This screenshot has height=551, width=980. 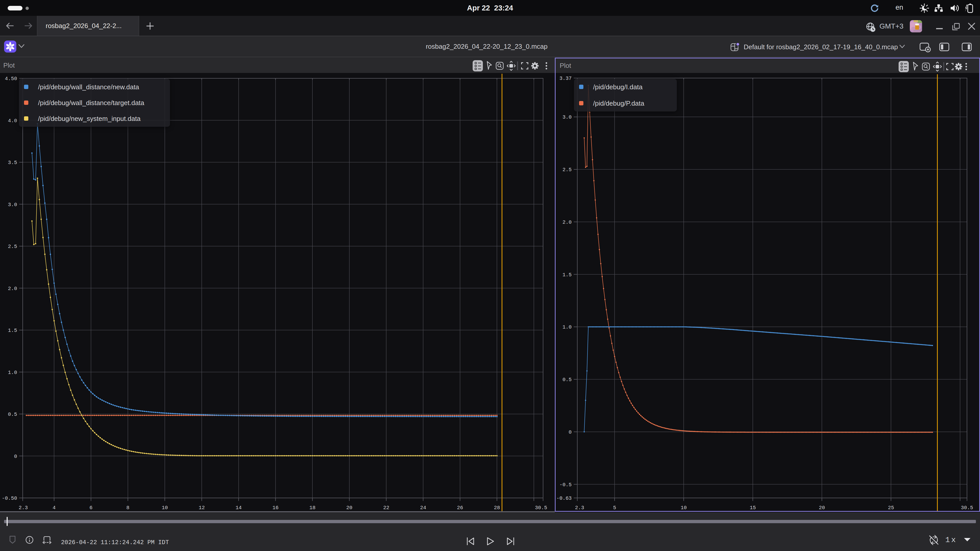 What do you see at coordinates (11, 79) in the screenshot?
I see `svg-text: 4.50` at bounding box center [11, 79].